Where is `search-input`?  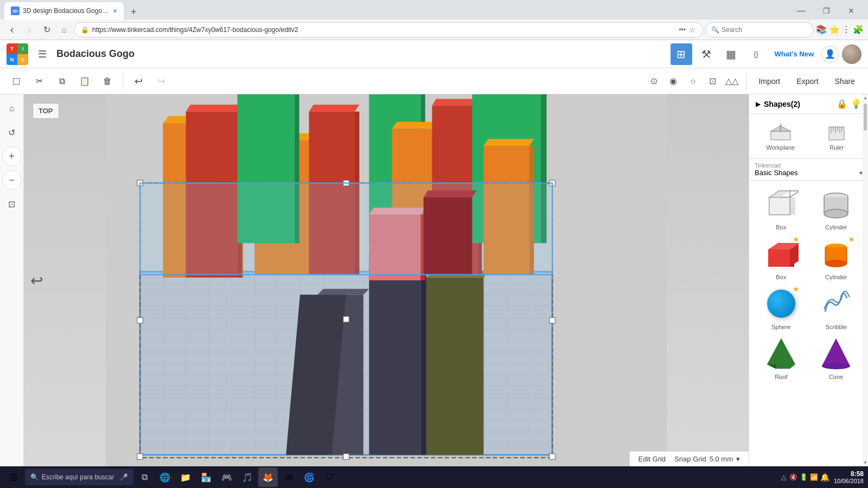 search-input is located at coordinates (760, 30).